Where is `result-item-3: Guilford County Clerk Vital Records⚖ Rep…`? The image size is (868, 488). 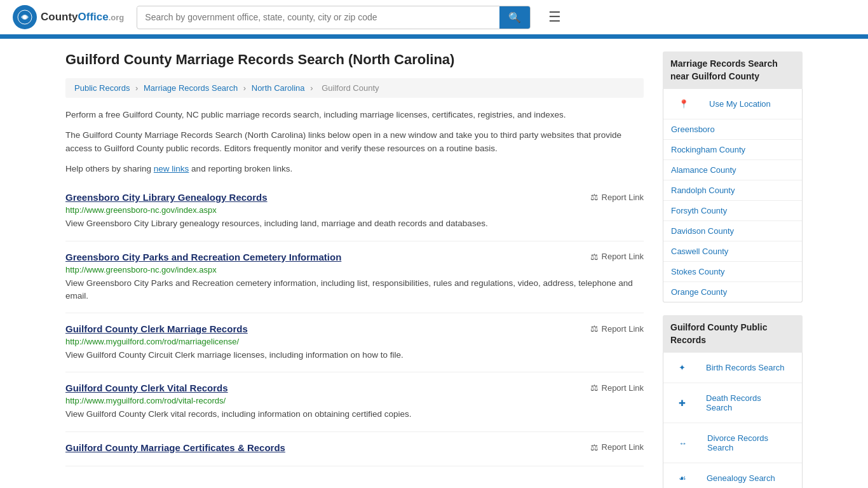
result-item-3: Guilford County Clerk Vital Records⚖ Rep… is located at coordinates (355, 402).